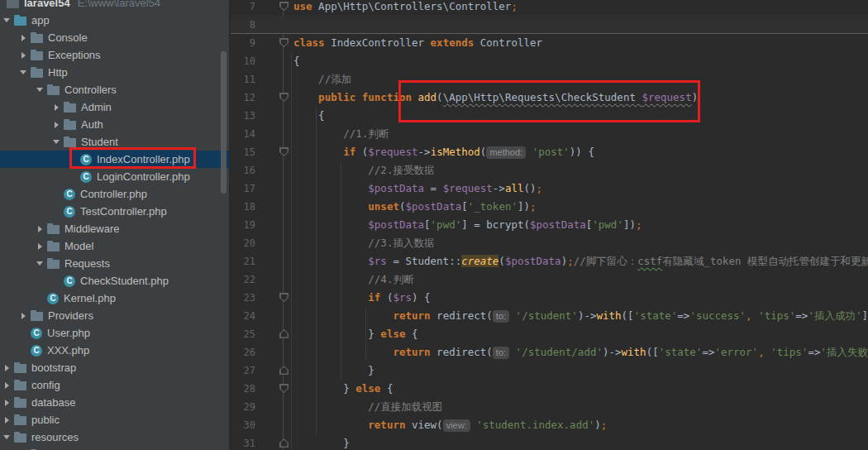 The height and width of the screenshot is (450, 868). What do you see at coordinates (549, 134) in the screenshot?
I see `code-line-14: 14 //1.判断` at bounding box center [549, 134].